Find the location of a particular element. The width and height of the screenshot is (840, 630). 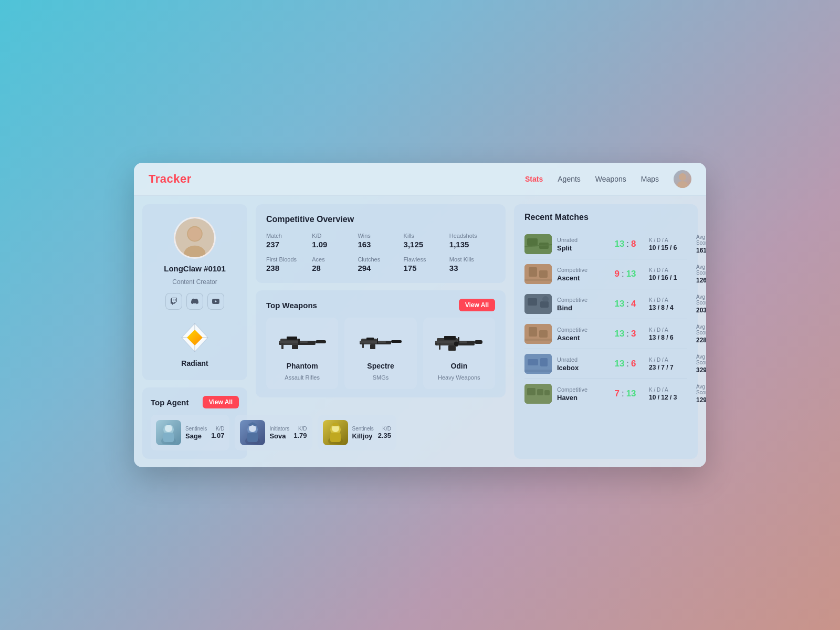

spectre-type: SMGs is located at coordinates (381, 377).